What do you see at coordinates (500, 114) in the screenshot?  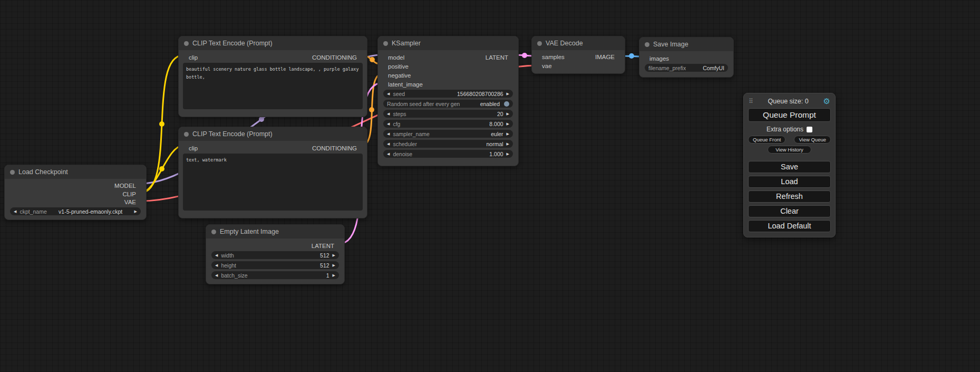 I see `widget-value: 20` at bounding box center [500, 114].